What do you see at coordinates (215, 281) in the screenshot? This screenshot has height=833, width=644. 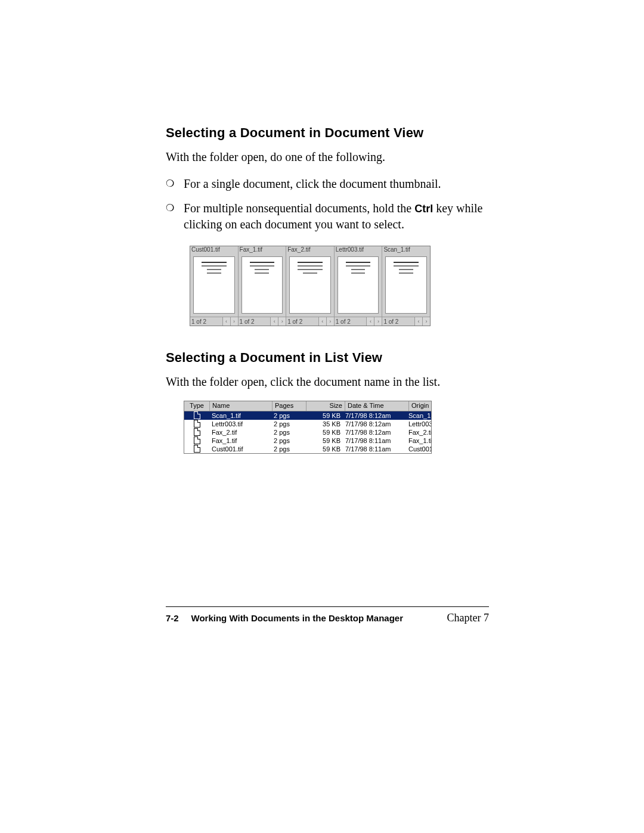 I see `thumbnail: Cust001.tif` at bounding box center [215, 281].